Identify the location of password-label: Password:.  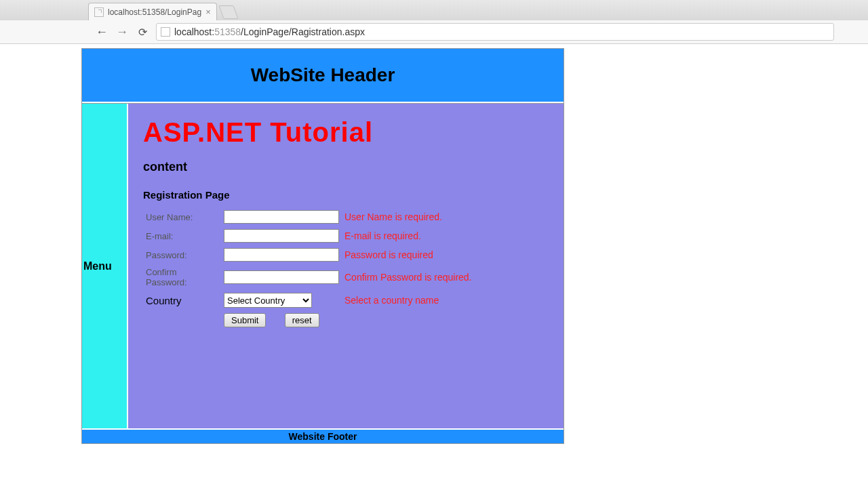
(182, 255).